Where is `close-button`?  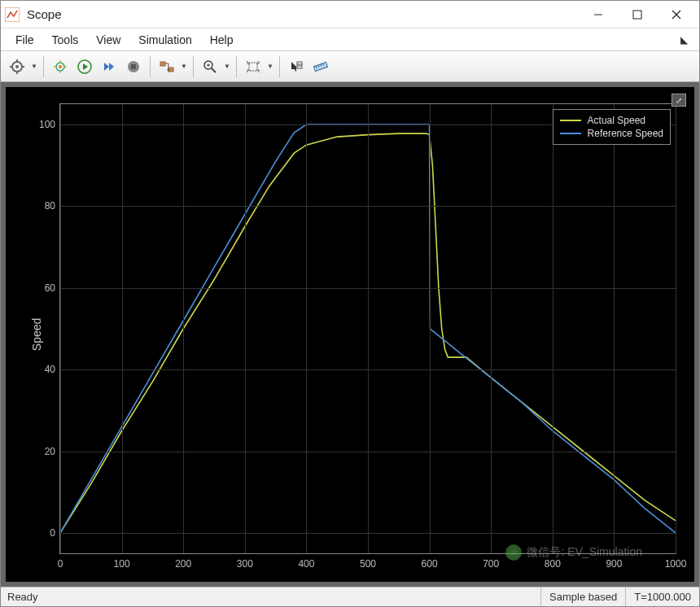 close-button is located at coordinates (676, 15).